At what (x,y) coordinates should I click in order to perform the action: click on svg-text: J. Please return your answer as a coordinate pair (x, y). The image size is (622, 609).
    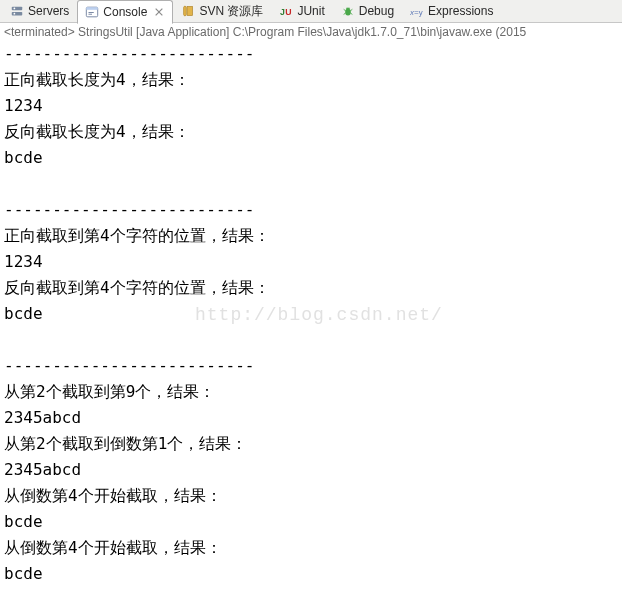
    Looking at the image, I should click on (282, 12).